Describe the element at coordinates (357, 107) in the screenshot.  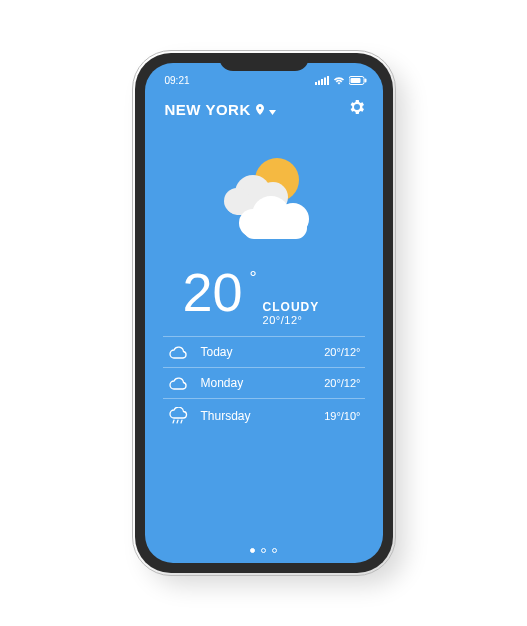
I see `gear-icon` at that location.